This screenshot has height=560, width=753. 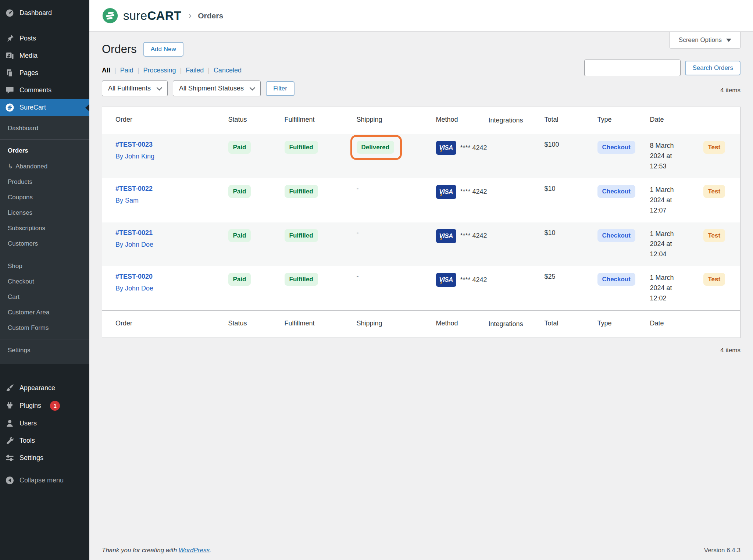 I want to click on surecart-logo: sureCART, so click(x=142, y=15).